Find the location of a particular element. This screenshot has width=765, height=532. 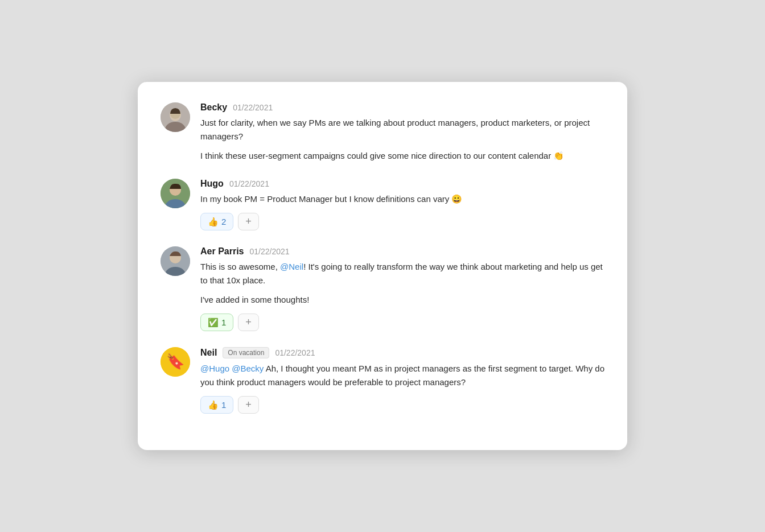

vacation-badge-neil: On vacation is located at coordinates (246, 353).